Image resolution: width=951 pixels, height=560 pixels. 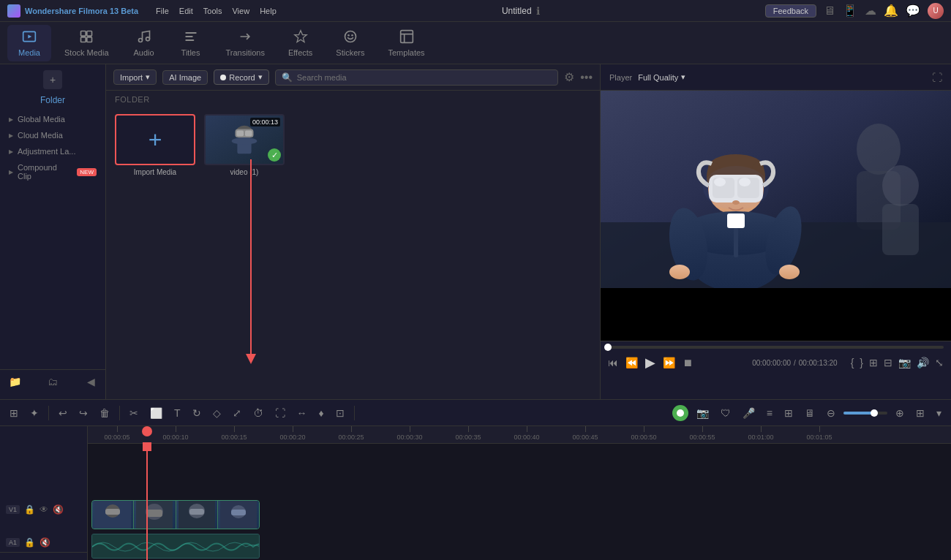 I want to click on tab-titles: Titles, so click(x=191, y=43).